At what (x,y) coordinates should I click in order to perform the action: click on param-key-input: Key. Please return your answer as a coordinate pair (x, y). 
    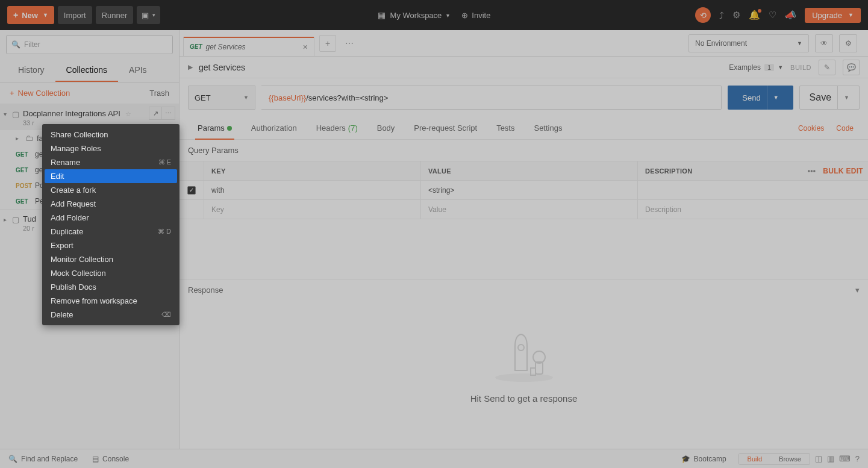
    Looking at the image, I should click on (312, 210).